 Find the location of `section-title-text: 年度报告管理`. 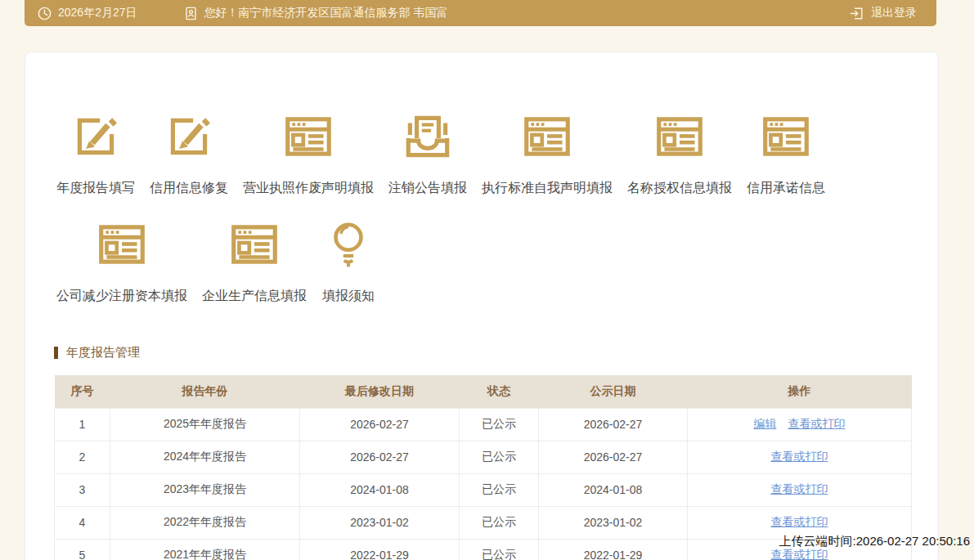

section-title-text: 年度报告管理 is located at coordinates (103, 353).